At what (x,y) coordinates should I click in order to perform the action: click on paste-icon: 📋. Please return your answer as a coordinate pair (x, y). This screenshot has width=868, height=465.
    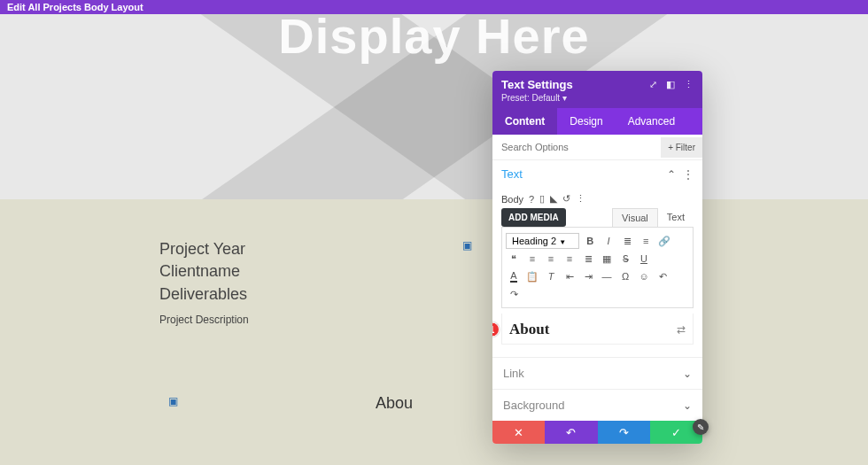
    Looking at the image, I should click on (532, 276).